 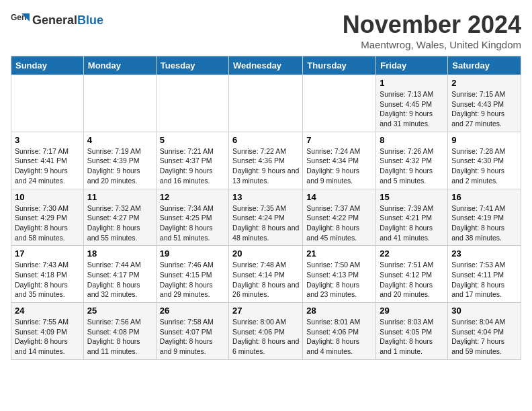 What do you see at coordinates (412, 337) in the screenshot?
I see `day-info: Sunrise: 8:03 AM Sunset: 4:05 PM Dayligh…` at bounding box center [412, 337].